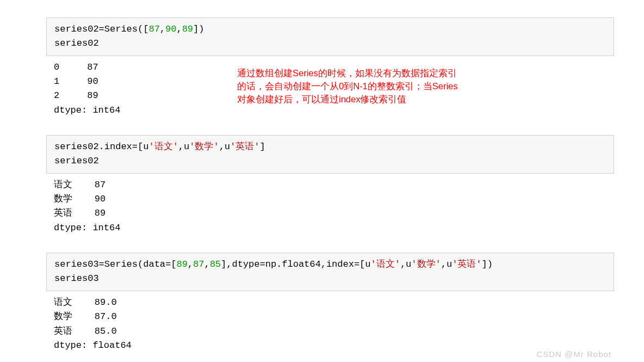  I want to click on annotation-line1: 通过数组创建Series的时候，如果没有为数据指定索引, so click(347, 73).